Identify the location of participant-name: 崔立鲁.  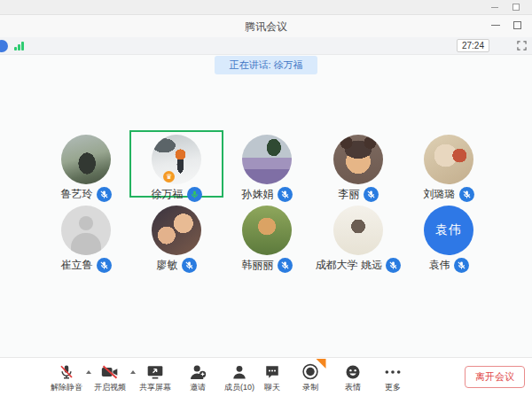
(77, 266).